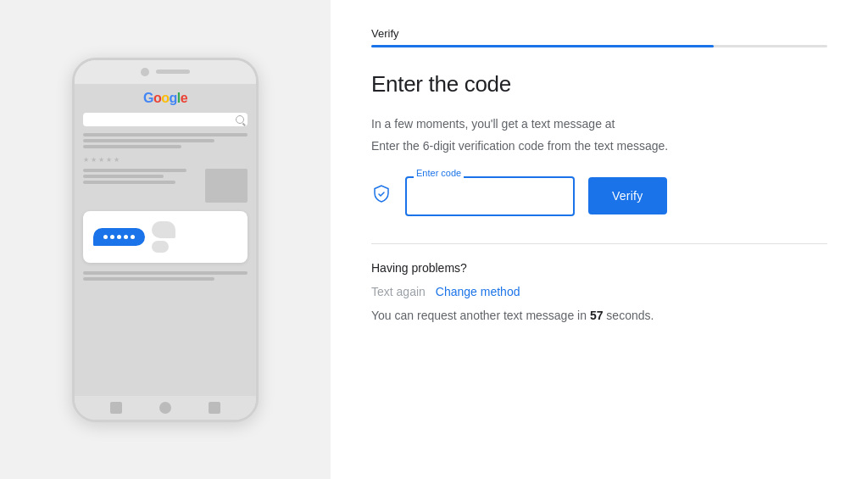  Describe the element at coordinates (165, 408) in the screenshot. I see `phone-nav-home` at that location.